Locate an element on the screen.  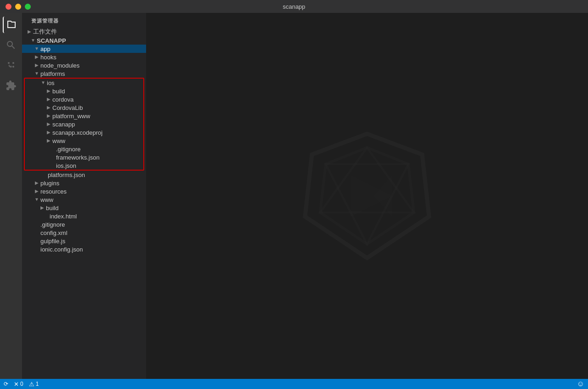
tree-item-scanapp-folder: scanapp is located at coordinates (84, 124).